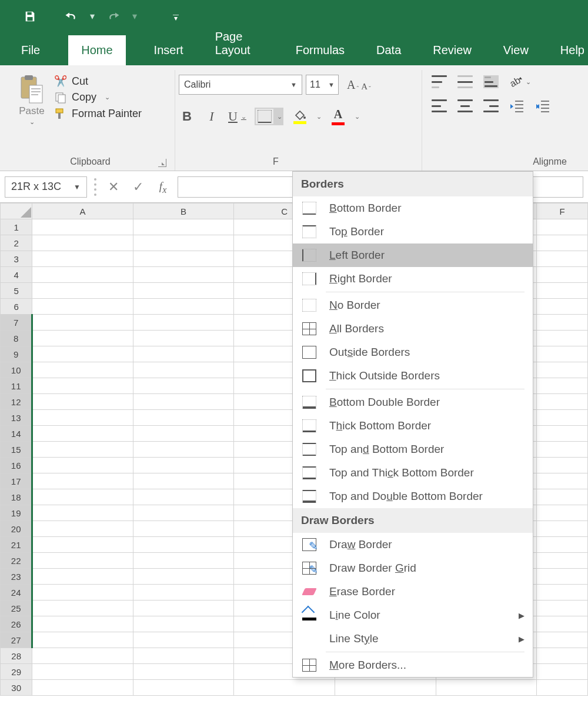  What do you see at coordinates (16, 481) in the screenshot?
I see `row-header: 17` at bounding box center [16, 481].